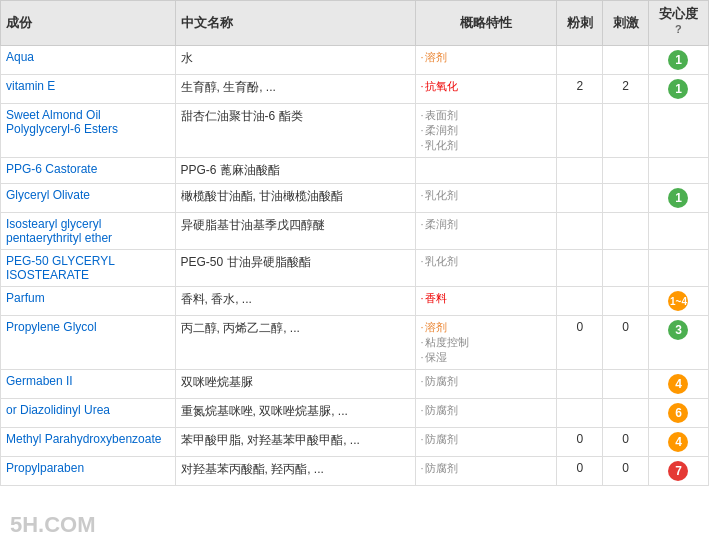  Describe the element at coordinates (626, 24) in the screenshot. I see `col-header-irritate: 刺激` at that location.